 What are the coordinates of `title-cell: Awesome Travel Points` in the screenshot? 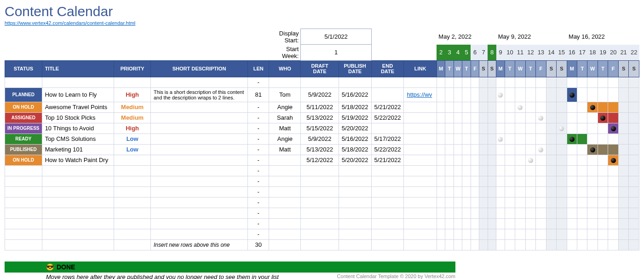 It's located at (78, 107).